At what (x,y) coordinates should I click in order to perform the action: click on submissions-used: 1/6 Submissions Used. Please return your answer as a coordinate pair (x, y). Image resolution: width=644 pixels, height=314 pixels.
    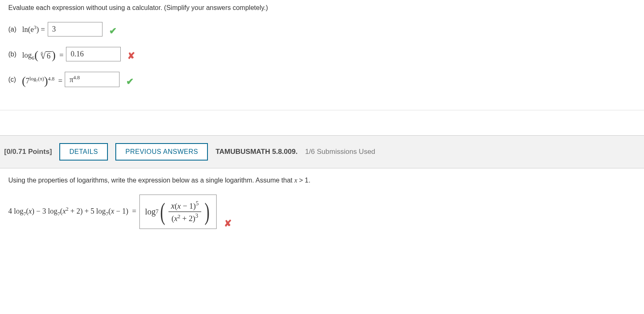
    Looking at the image, I should click on (340, 152).